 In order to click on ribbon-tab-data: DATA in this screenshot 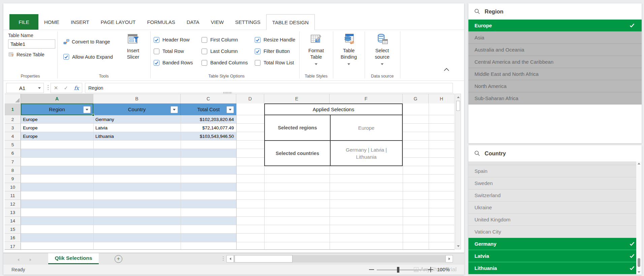, I will do `click(193, 22)`.